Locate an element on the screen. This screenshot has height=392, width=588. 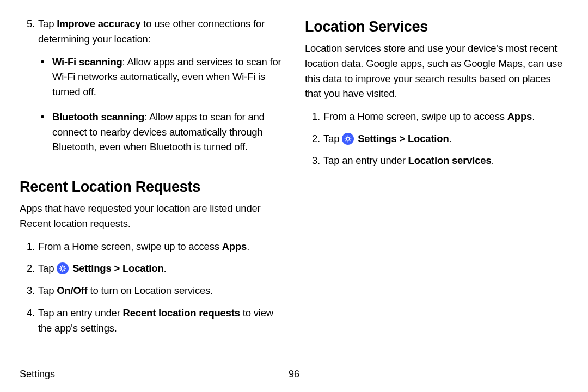
step-post: to turn on Location services. is located at coordinates (150, 291).